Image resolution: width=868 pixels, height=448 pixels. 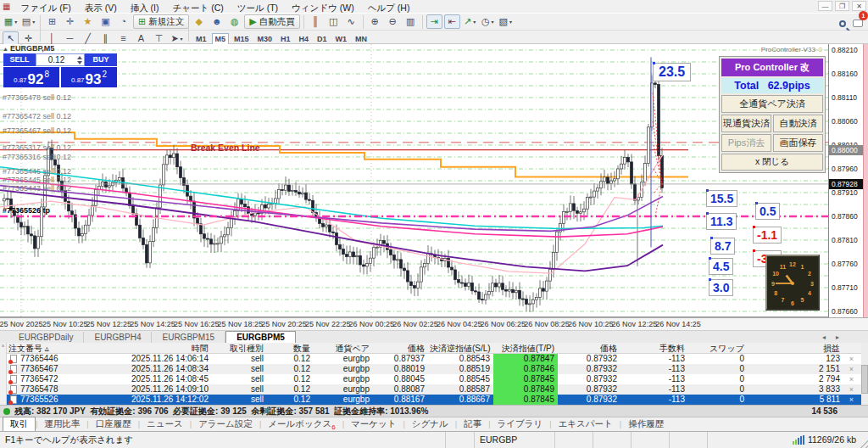 I want to click on tab-scroll-left-icon: ◂, so click(x=824, y=338).